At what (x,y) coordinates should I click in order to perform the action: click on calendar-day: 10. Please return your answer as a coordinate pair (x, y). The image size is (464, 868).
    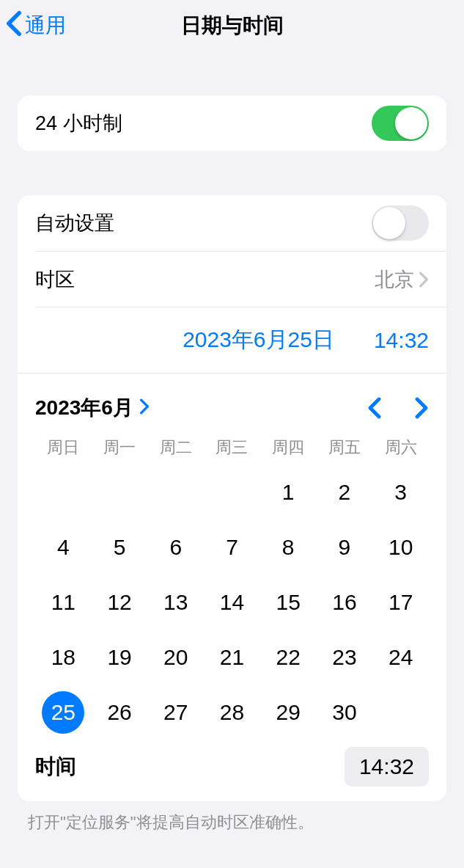
    Looking at the image, I should click on (400, 547).